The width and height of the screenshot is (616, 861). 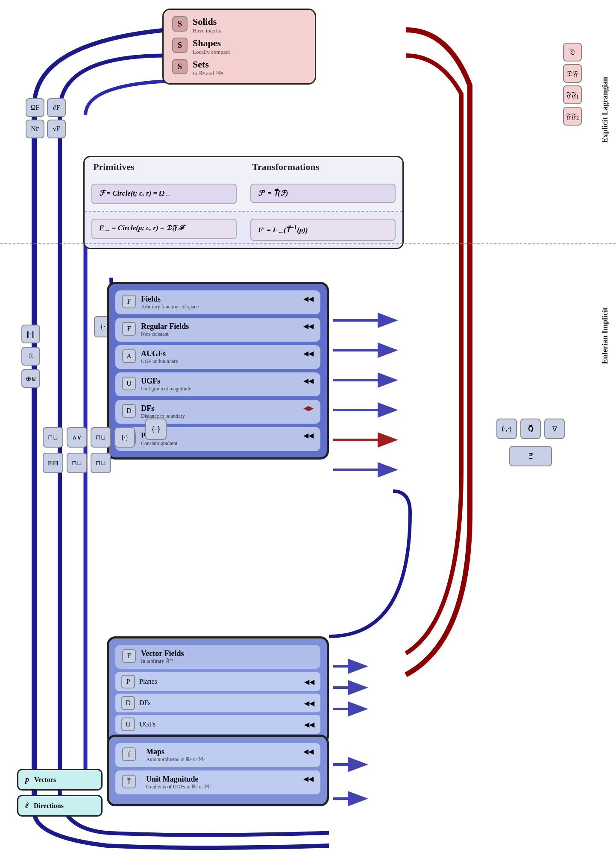 I want to click on prim-rows-bottom: F↔ = Circle(p; c, r) = 𝔇𝔉 ℱ F′ = F↔(T⃗−1…, so click(x=243, y=230).